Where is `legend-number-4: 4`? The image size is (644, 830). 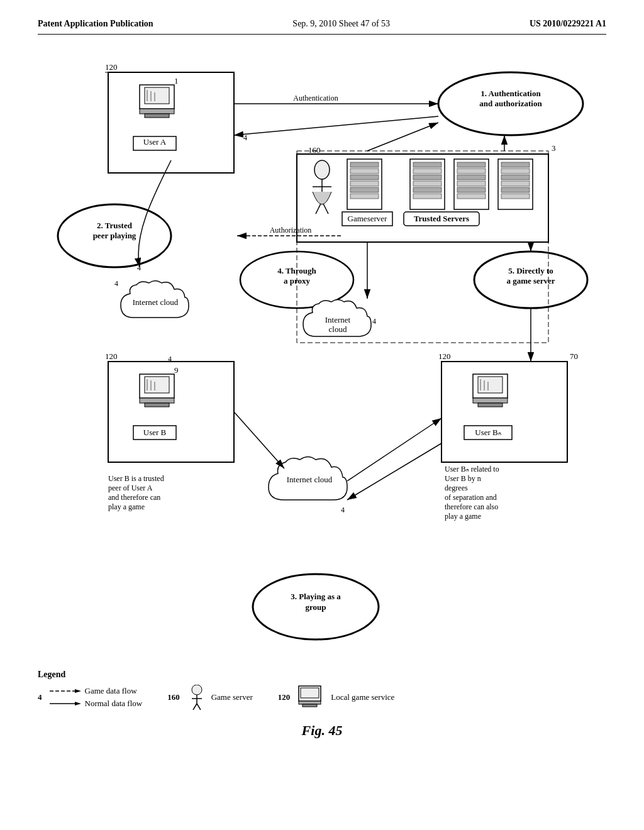 legend-number-4: 4 is located at coordinates (40, 697).